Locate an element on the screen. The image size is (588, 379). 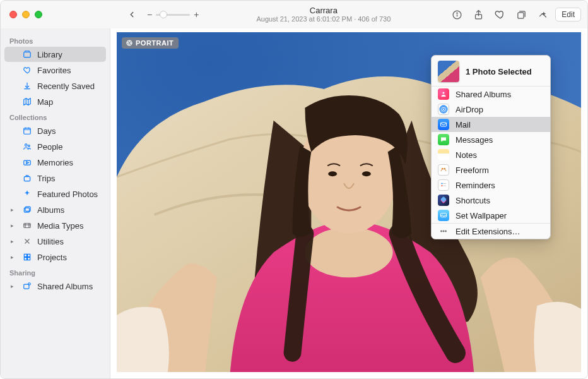
sidebar-item-label: Utilities is located at coordinates (68, 241).